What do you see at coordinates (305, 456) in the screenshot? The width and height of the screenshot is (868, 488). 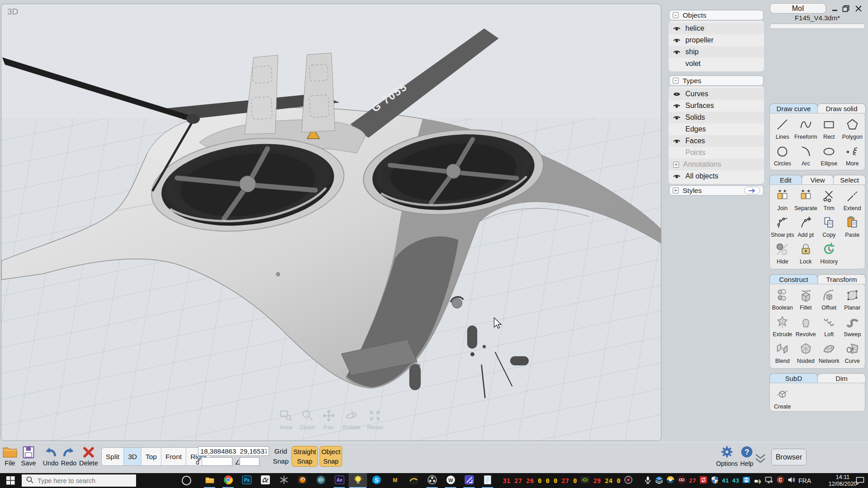 I see `straight-snap-toggle: Straight Snap` at bounding box center [305, 456].